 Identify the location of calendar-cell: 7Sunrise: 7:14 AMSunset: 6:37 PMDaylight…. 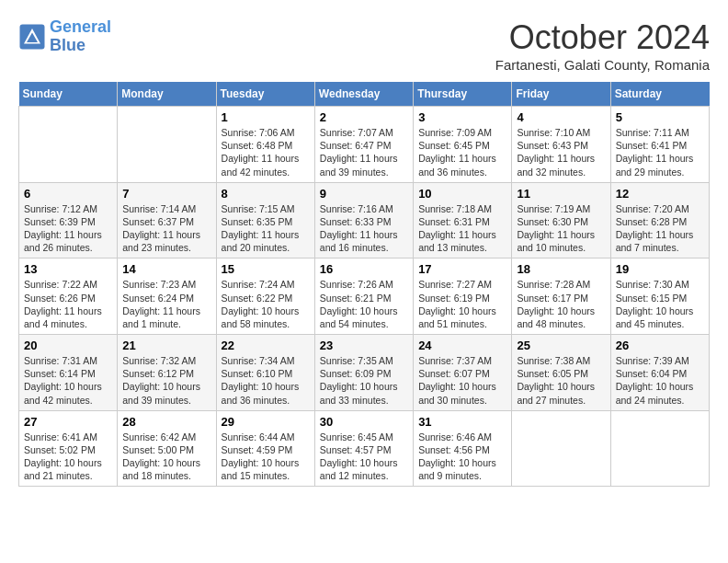
(167, 221).